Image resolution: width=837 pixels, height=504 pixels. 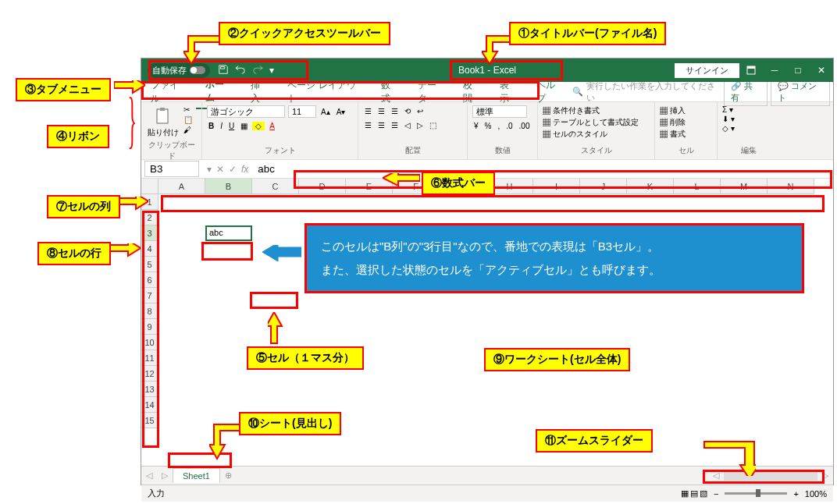 What do you see at coordinates (150, 327) in the screenshot?
I see `row-header-9: 9` at bounding box center [150, 327].